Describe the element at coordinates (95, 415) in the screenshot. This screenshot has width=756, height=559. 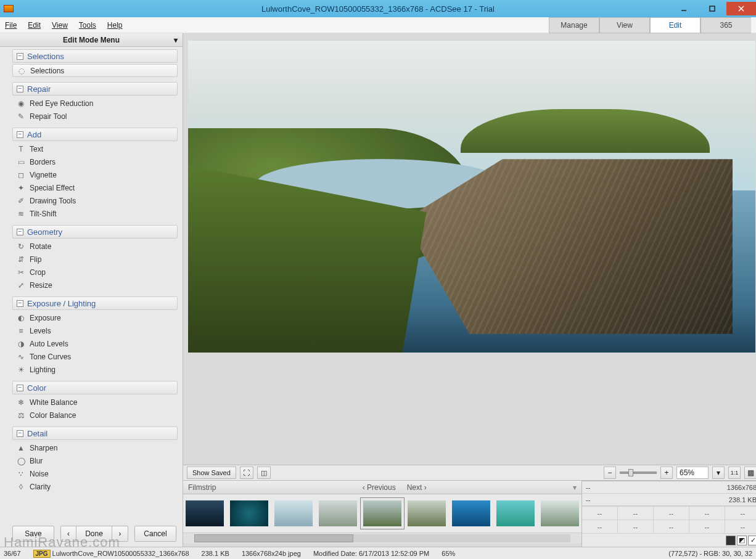
I see `tool-color-balance: ⚖Color Balance` at that location.